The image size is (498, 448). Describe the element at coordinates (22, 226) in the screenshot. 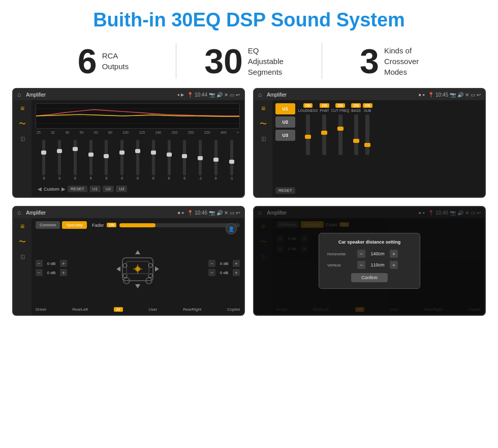

I see `eq-icon-3: ≡` at that location.